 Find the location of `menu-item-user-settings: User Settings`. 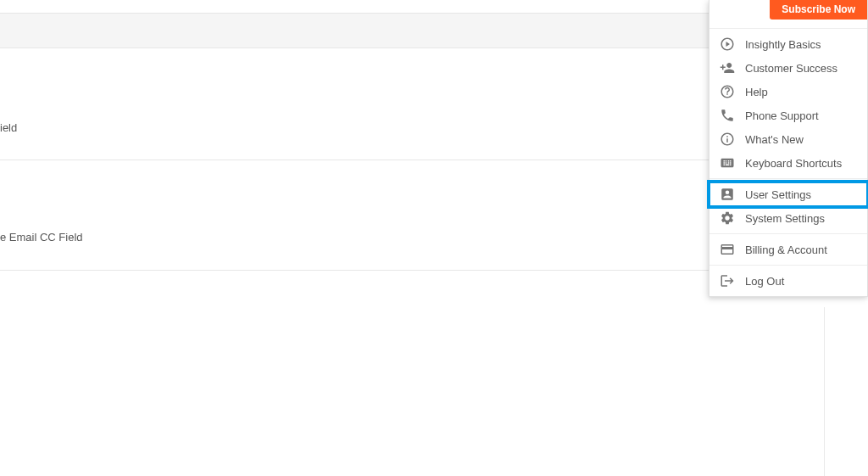

menu-item-user-settings: User Settings is located at coordinates (788, 194).